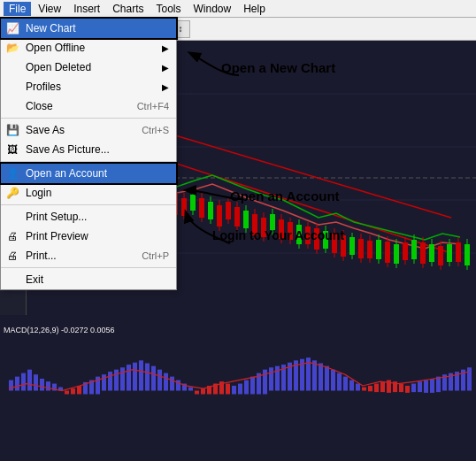 The width and height of the screenshot is (476, 461). Describe the element at coordinates (12, 193) in the screenshot. I see `login-icon: 🔑` at that location.